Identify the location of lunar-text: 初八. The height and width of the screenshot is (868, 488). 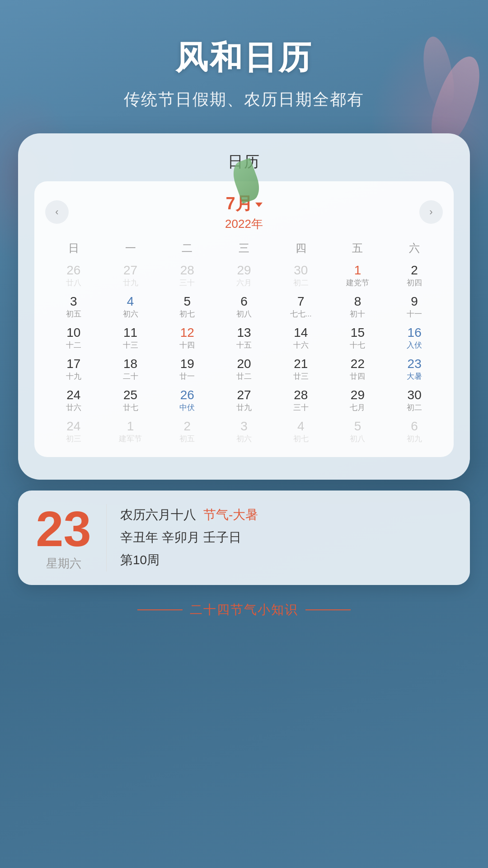
(357, 439).